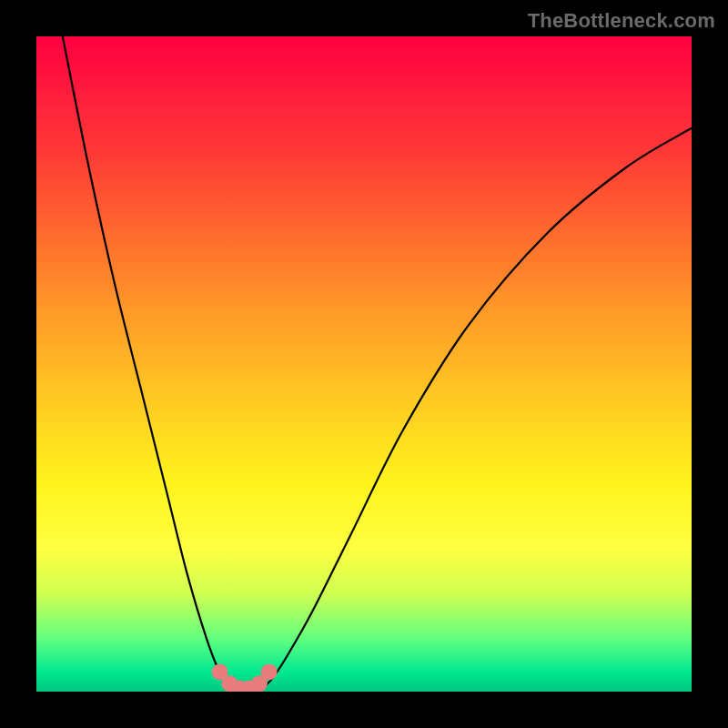 Image resolution: width=728 pixels, height=728 pixels. What do you see at coordinates (622, 21) in the screenshot?
I see `watermark-text: TheBottleneck.com` at bounding box center [622, 21].